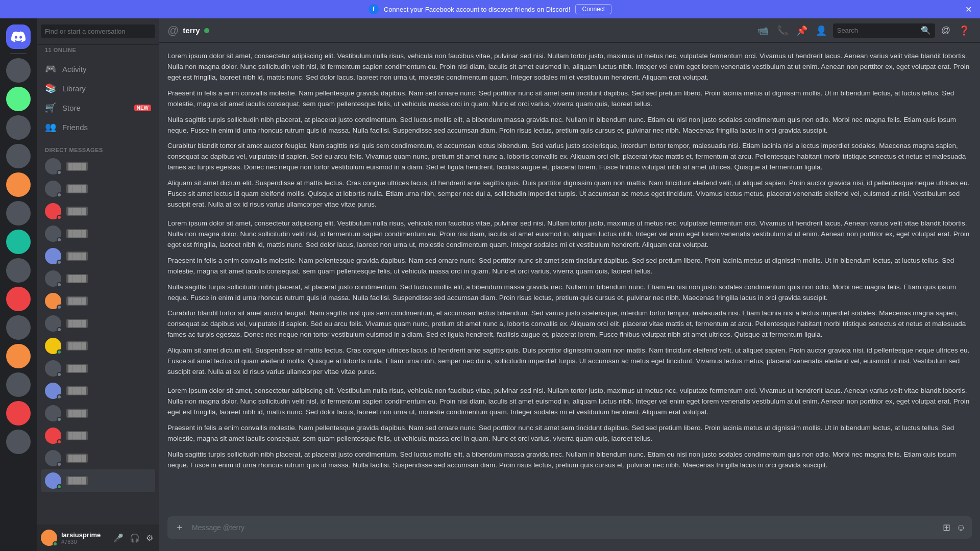 The image size is (980, 551). Describe the element at coordinates (879, 31) in the screenshot. I see `search-input` at that location.